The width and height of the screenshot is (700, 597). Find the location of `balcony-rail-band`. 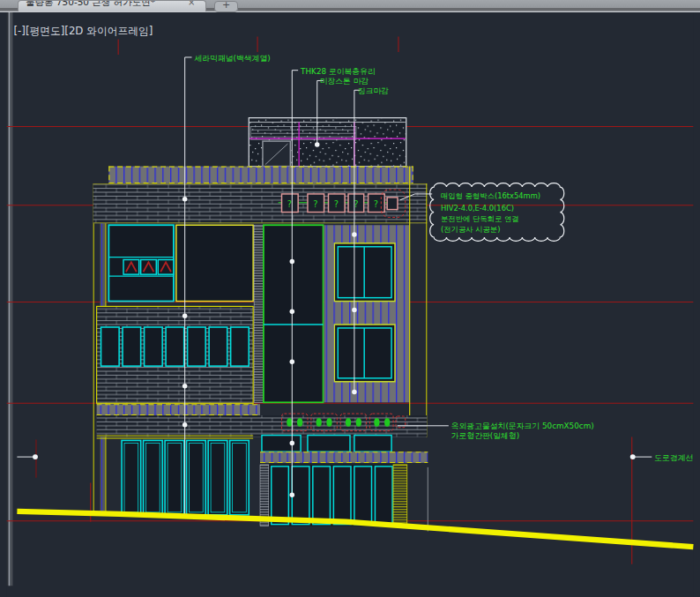

balcony-rail-band is located at coordinates (178, 409).